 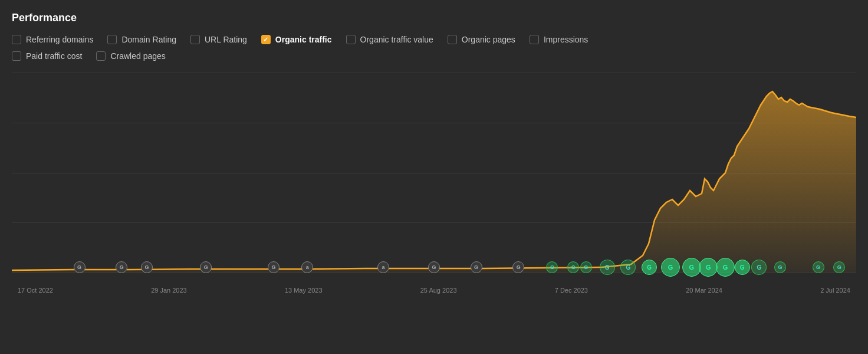 What do you see at coordinates (586, 267) in the screenshot?
I see `marker-g11: G` at bounding box center [586, 267].